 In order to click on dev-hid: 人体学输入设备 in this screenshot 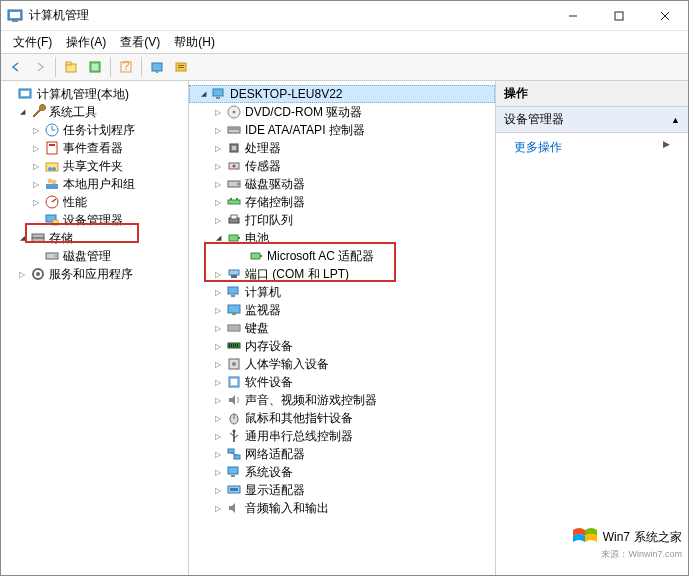, I will do `click(342, 364)`.